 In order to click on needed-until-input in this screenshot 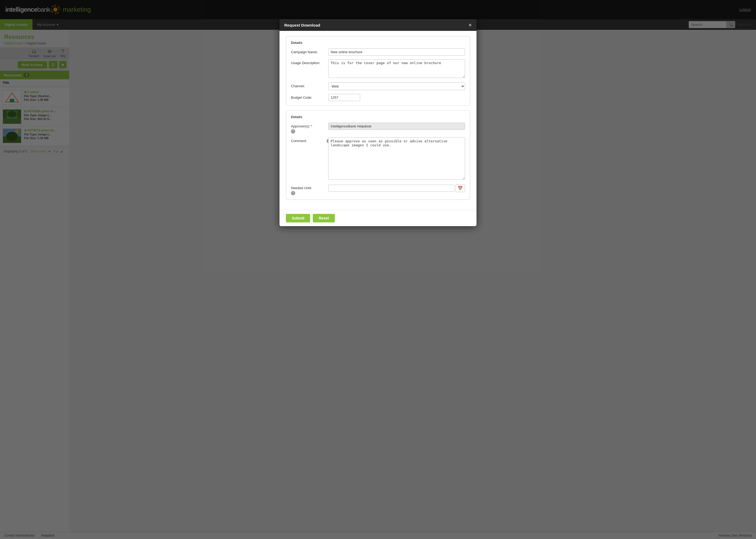, I will do `click(391, 188)`.